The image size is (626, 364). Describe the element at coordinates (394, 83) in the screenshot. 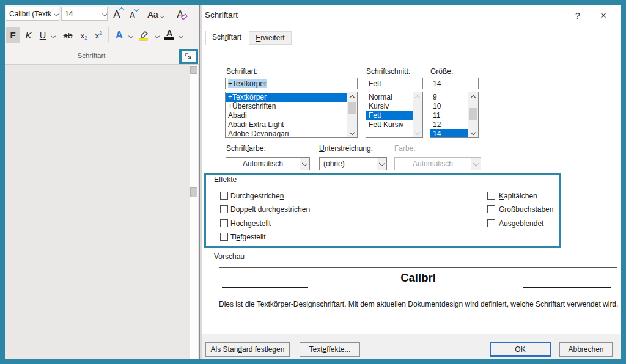

I see `font-style-input-value: Fett` at that location.